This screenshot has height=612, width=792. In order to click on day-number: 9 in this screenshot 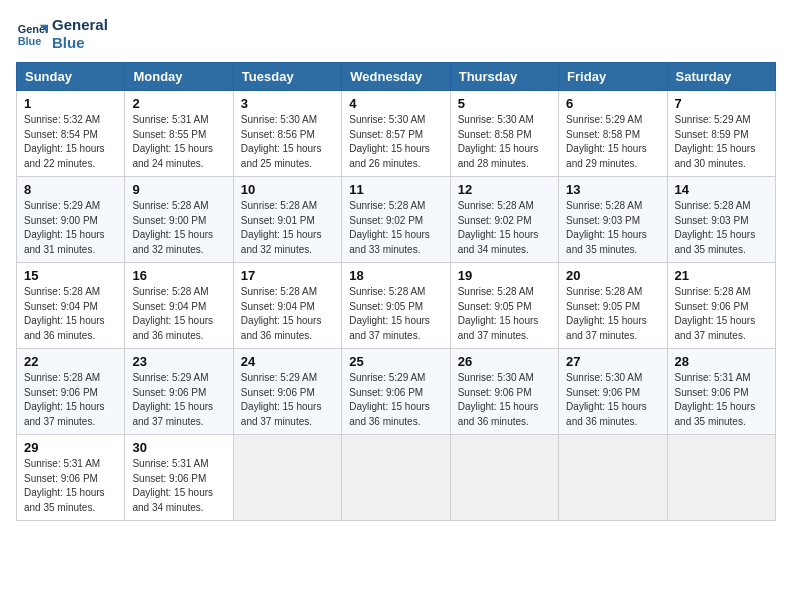, I will do `click(178, 190)`.